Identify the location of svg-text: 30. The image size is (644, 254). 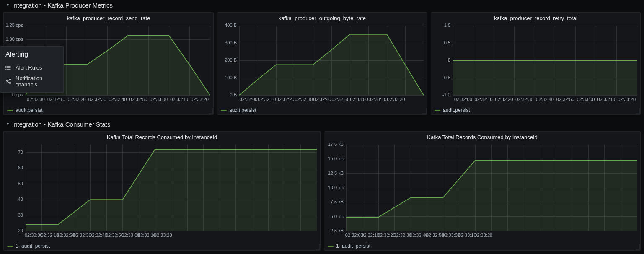
(21, 215).